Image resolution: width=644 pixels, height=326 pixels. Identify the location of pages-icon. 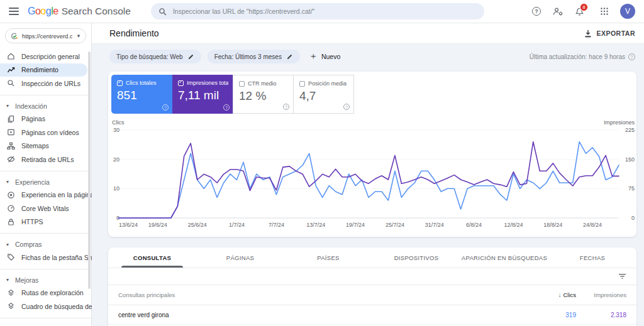
(11, 119).